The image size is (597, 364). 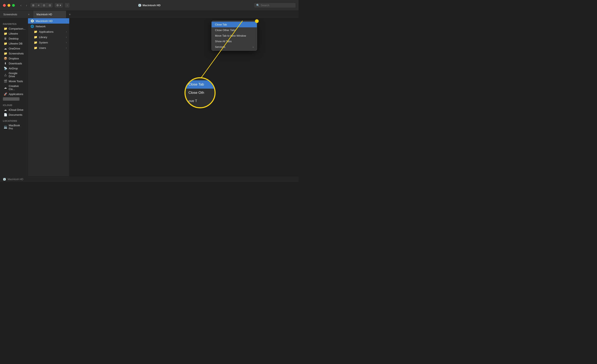 What do you see at coordinates (5, 127) in the screenshot?
I see `macbook-icon: 💻` at bounding box center [5, 127].